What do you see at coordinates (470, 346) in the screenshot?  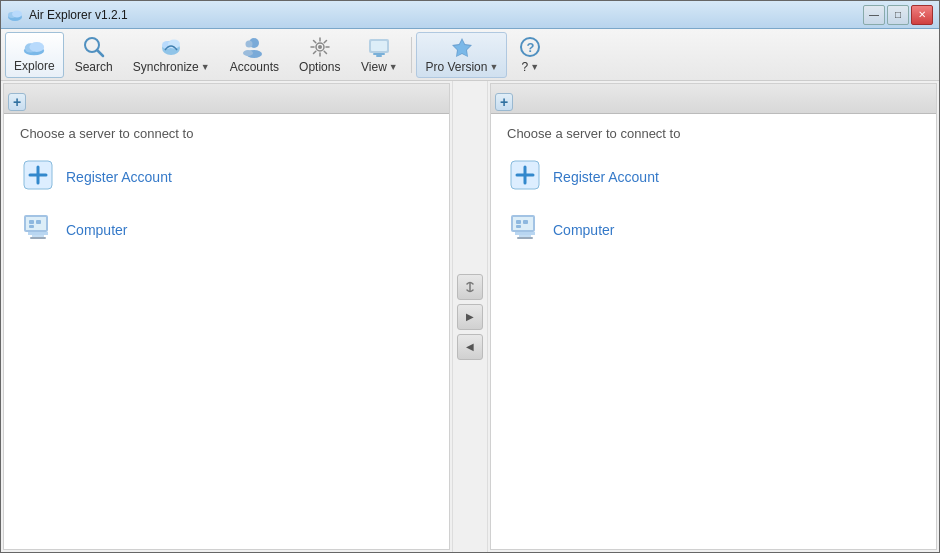 I see `move-left-icon: ◀` at bounding box center [470, 346].